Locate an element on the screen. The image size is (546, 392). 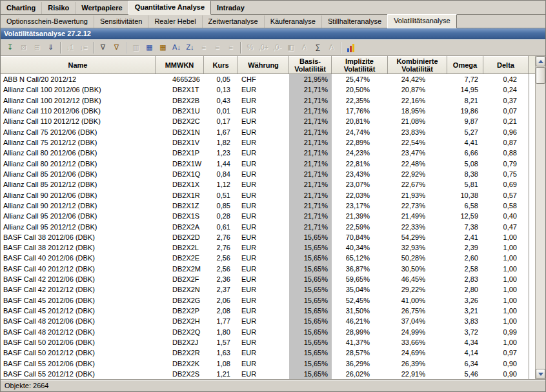
cell-implizite: 23,17% is located at coordinates (360, 206).